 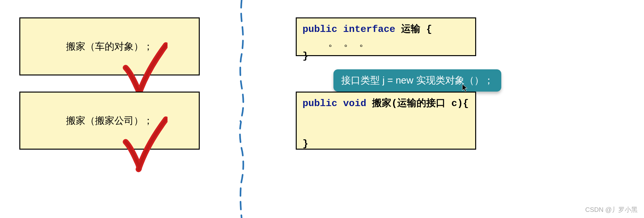 I want to click on left-call-box-1: 搬家（车的对象）；, so click(x=110, y=46).